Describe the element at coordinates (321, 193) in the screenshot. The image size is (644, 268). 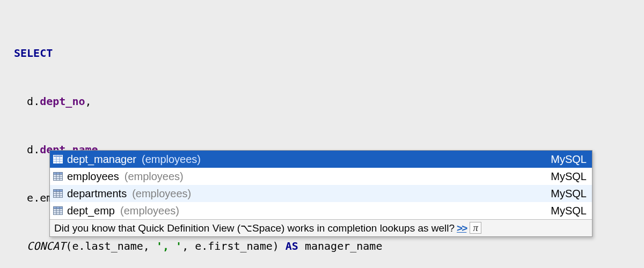
I see `completion-item: departments(employees)MySQL` at that location.